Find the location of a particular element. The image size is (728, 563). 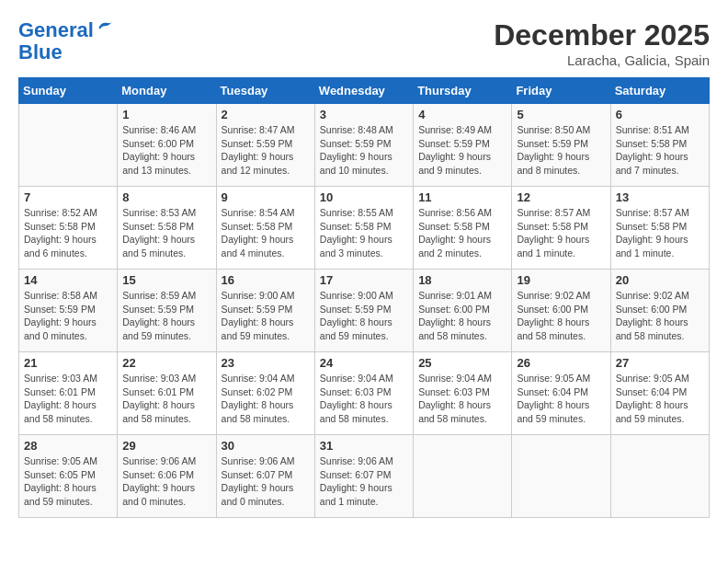

calendar-cell: 8Sunrise: 8:53 AM Sunset: 5:58 PM Daylig… is located at coordinates (167, 228).